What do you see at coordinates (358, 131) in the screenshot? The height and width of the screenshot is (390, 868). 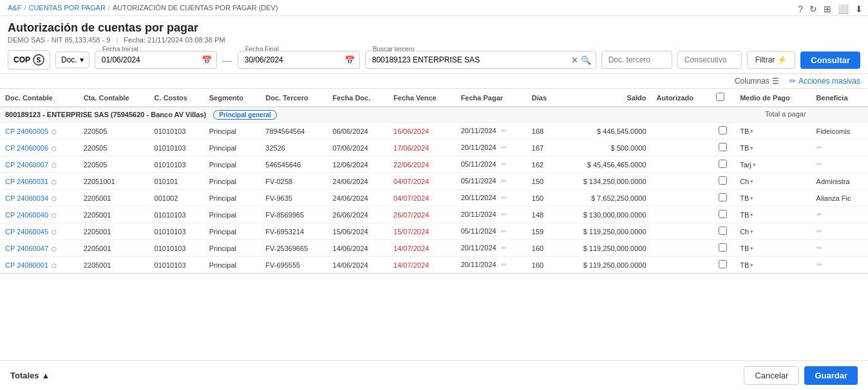 I see `cell-fecha-doc: 06/06/2024` at bounding box center [358, 131].